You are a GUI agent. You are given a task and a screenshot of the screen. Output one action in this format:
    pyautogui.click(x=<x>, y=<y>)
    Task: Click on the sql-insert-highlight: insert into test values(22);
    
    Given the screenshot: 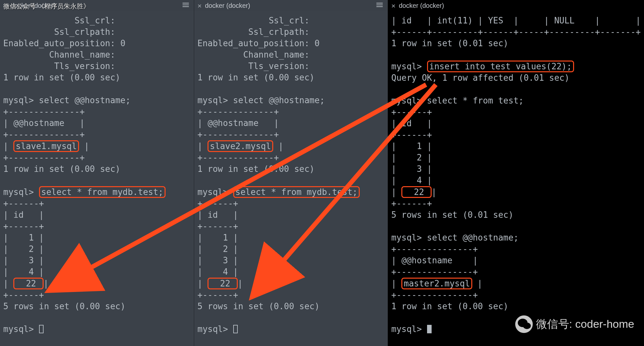 What is the action you would take?
    pyautogui.click(x=501, y=66)
    